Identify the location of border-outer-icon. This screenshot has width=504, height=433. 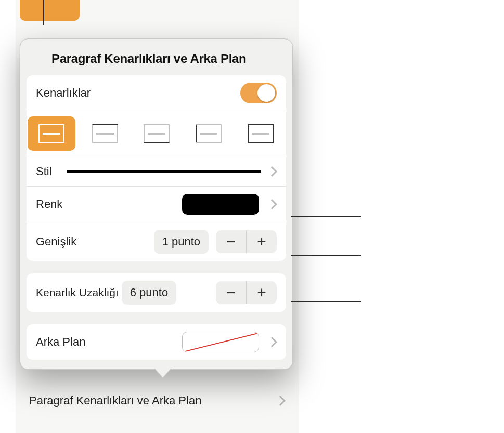
(261, 134).